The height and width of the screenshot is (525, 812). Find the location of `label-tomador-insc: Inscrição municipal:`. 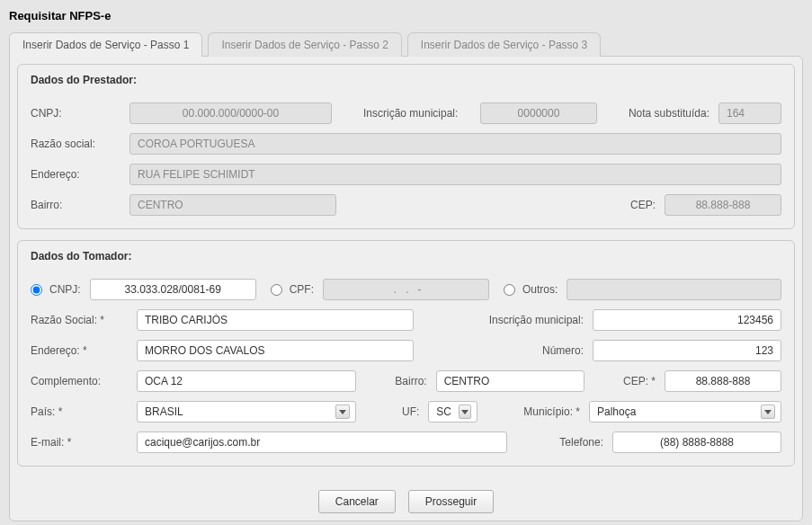

label-tomador-insc: Inscrição municipal: is located at coordinates (536, 320).